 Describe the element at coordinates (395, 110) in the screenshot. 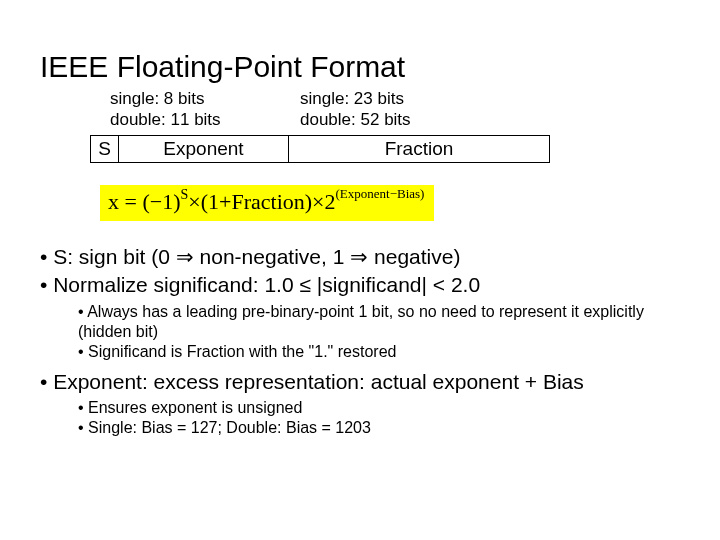

I see `bit-widths-row: single: 8 bits double: 11 bits single: 2…` at that location.